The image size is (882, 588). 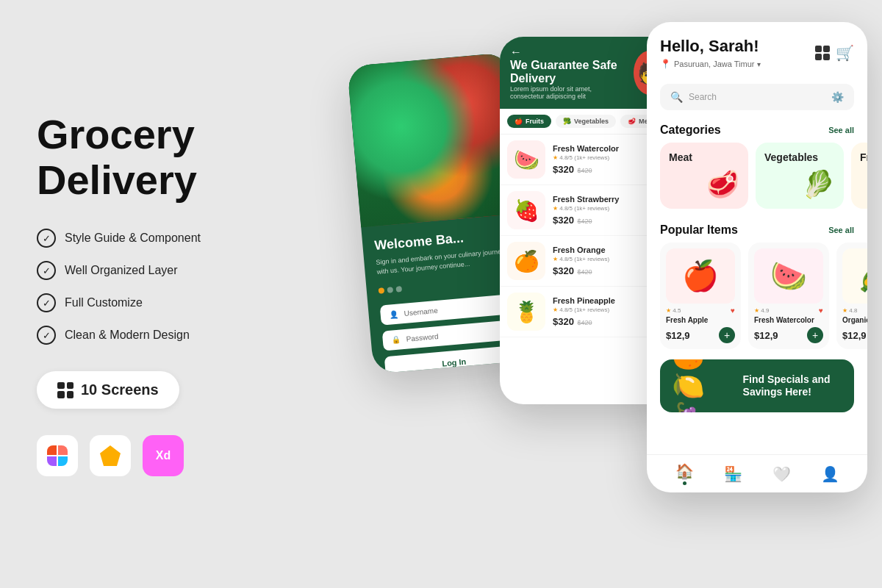 What do you see at coordinates (685, 473) in the screenshot?
I see `nav-home: 🏠` at bounding box center [685, 473].